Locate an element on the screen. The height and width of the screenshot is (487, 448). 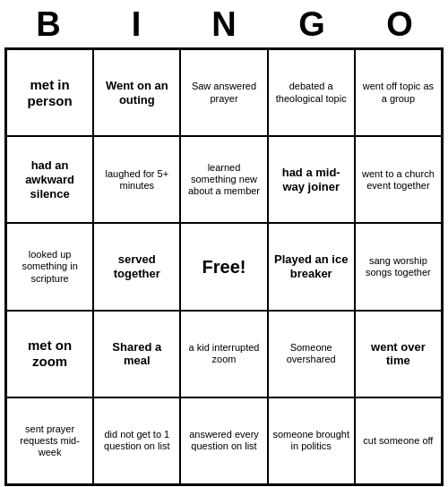
bingo-cell-5: had an awkward silence is located at coordinates (50, 179).